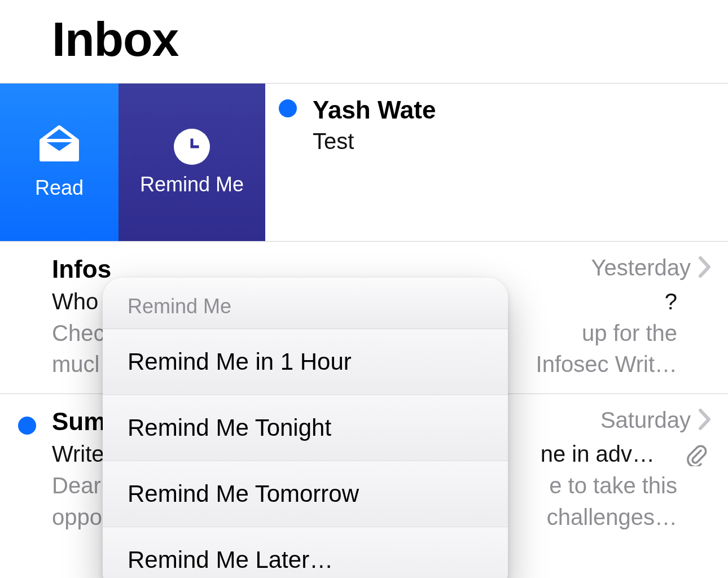  What do you see at coordinates (641, 268) in the screenshot?
I see `message-date: Yesterday` at bounding box center [641, 268].